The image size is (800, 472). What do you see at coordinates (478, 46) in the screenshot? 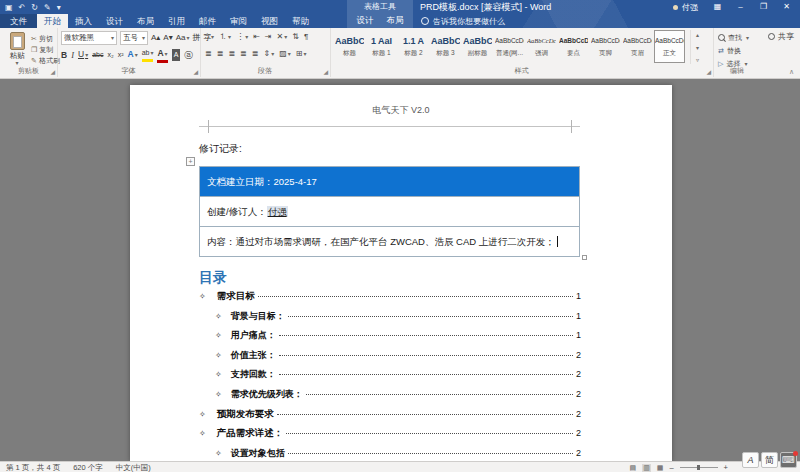
I see `style-gallery-item: AaBbC 副标题` at bounding box center [478, 46].